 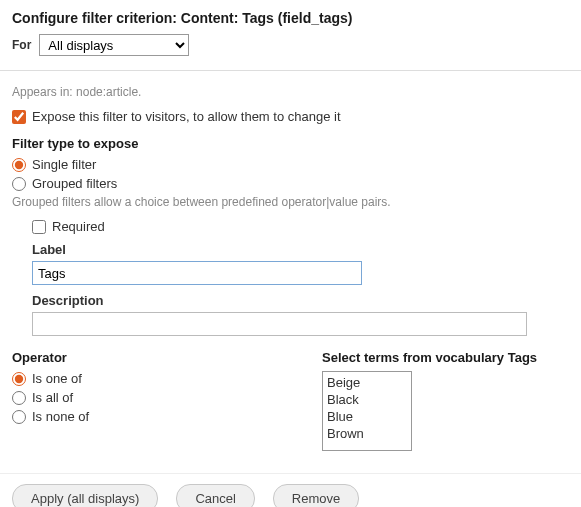 What do you see at coordinates (186, 116) in the screenshot?
I see `expose-label: Expose this filter to visitors, to allow…` at bounding box center [186, 116].